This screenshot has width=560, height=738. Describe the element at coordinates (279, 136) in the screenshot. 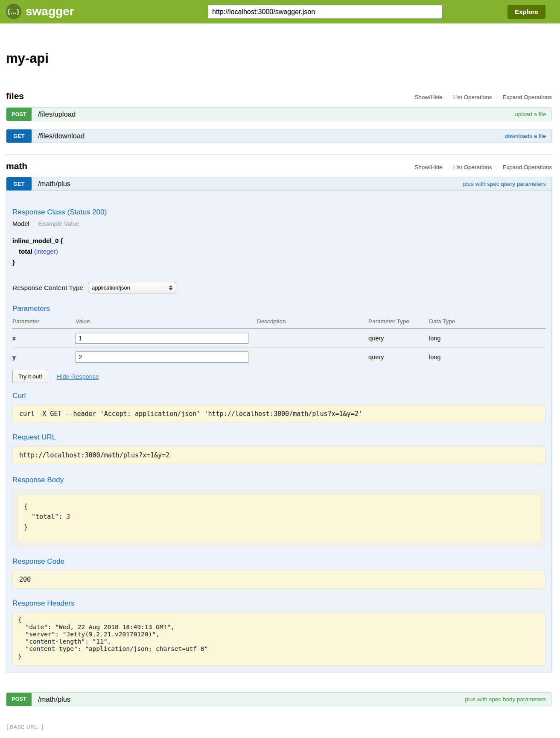

I see `operation-row-get-files-download: GET /files/download downloads a file` at that location.